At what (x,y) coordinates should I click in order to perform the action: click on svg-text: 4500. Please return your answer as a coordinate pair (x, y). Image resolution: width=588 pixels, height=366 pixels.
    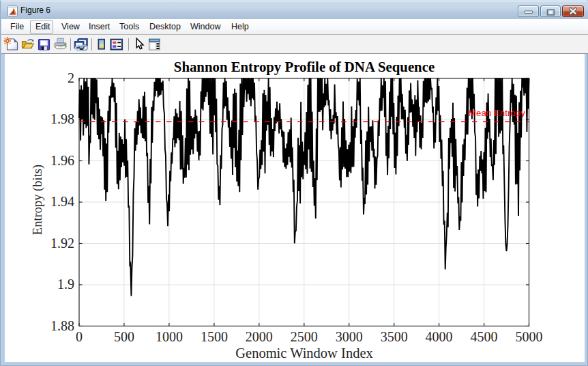
    Looking at the image, I should click on (484, 337).